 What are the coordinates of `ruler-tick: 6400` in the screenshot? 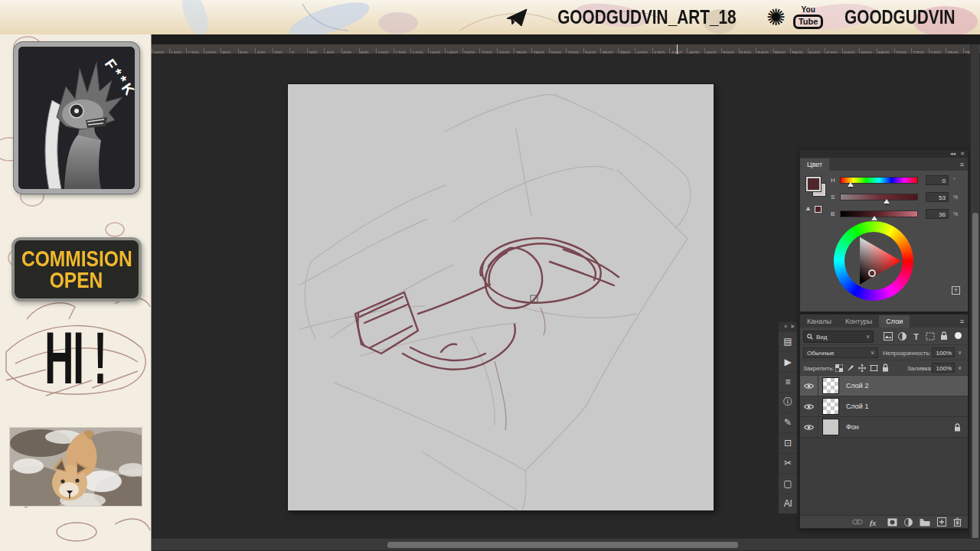 It's located at (851, 51).